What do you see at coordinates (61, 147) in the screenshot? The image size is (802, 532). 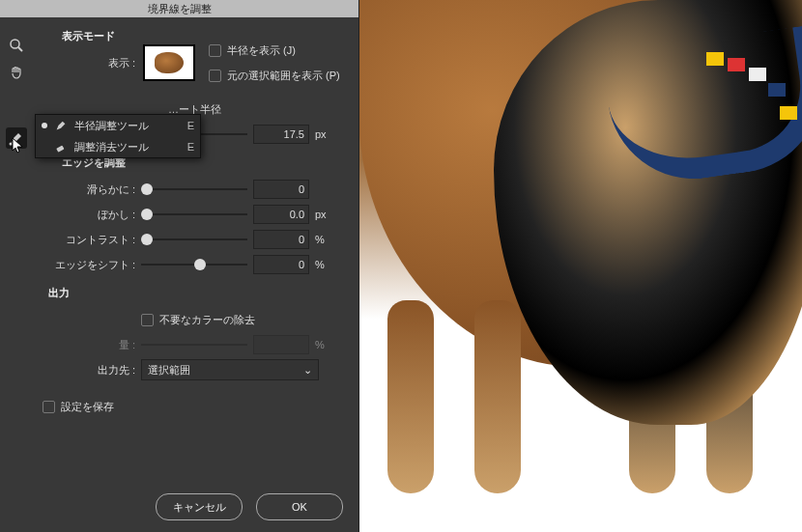 I see `erase-refinements-icon` at bounding box center [61, 147].